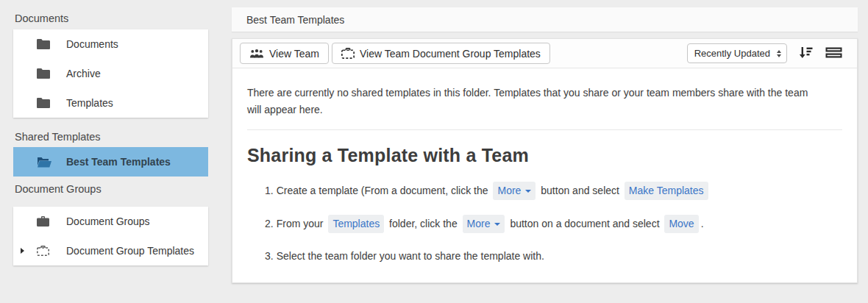 The height and width of the screenshot is (303, 868). I want to click on step-text: From your, so click(300, 224).